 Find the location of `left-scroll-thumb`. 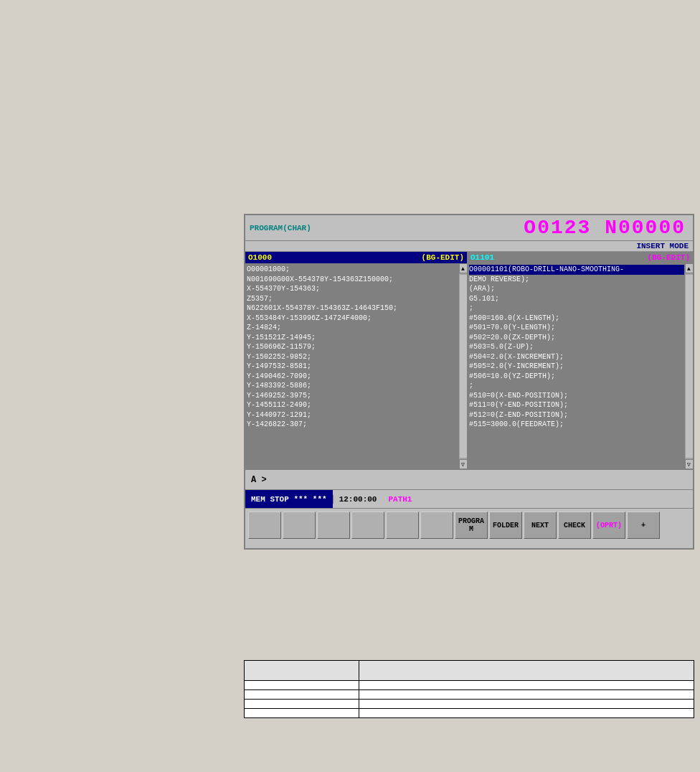

left-scroll-thumb is located at coordinates (463, 366).